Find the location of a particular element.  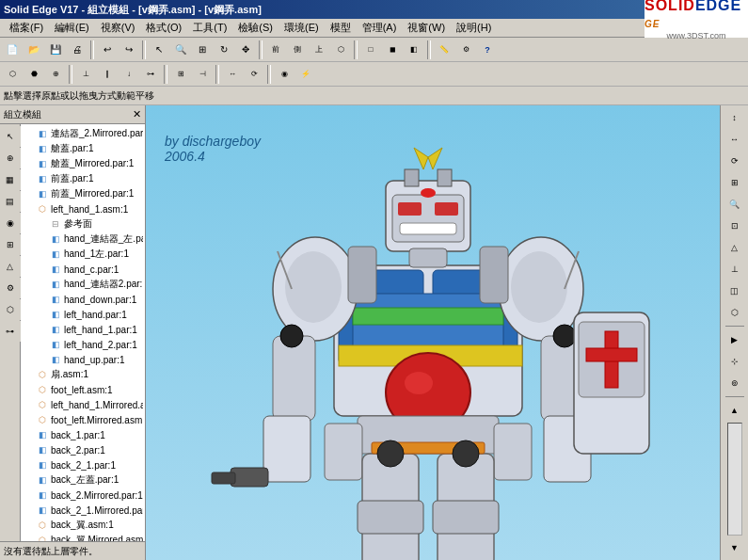

rt-btn10: ⬡ is located at coordinates (735, 312).